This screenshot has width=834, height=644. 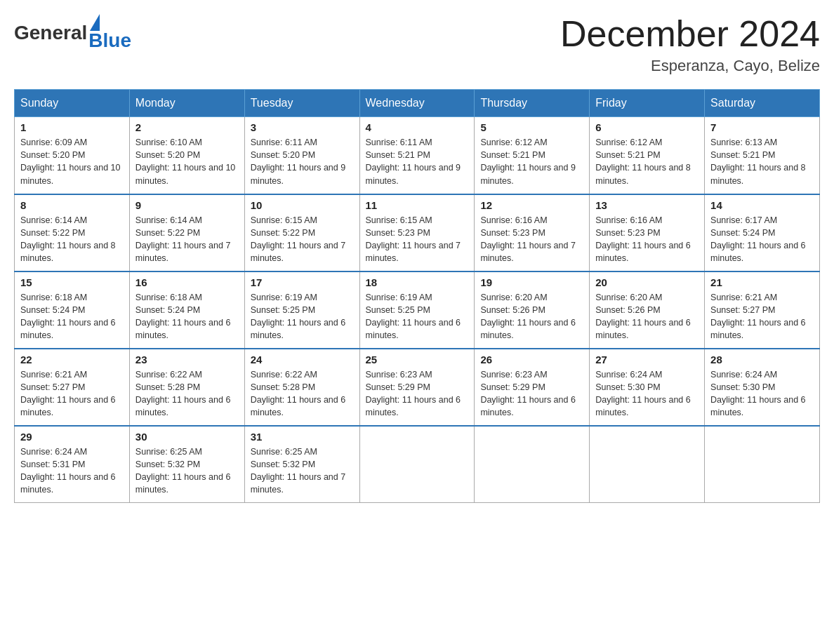 I want to click on day-number: 28, so click(x=762, y=359).